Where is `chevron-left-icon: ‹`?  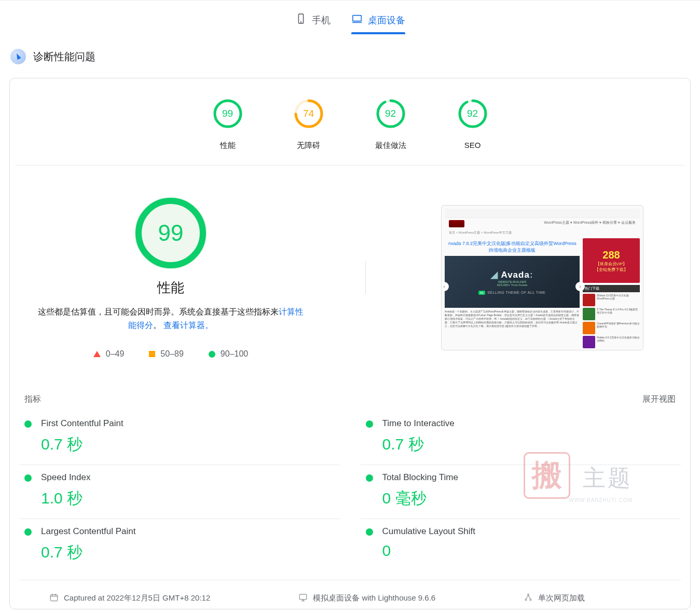
chevron-left-icon: ‹ is located at coordinates (445, 287).